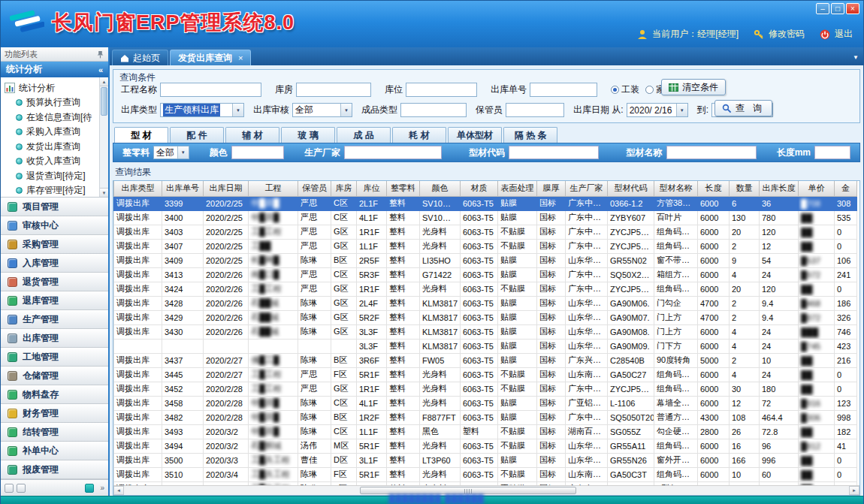 This screenshot has height=504, width=864. What do you see at coordinates (468, 490) in the screenshot?
I see `scrollbar-thumb` at bounding box center [468, 490].